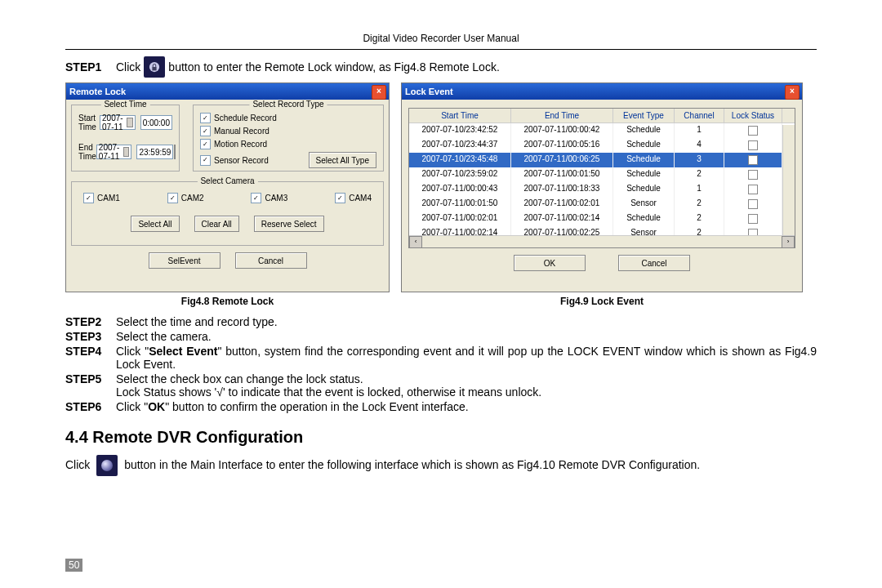 This screenshot has height=588, width=882. What do you see at coordinates (87, 152) in the screenshot?
I see `end-time-label: End Time` at bounding box center [87, 152].